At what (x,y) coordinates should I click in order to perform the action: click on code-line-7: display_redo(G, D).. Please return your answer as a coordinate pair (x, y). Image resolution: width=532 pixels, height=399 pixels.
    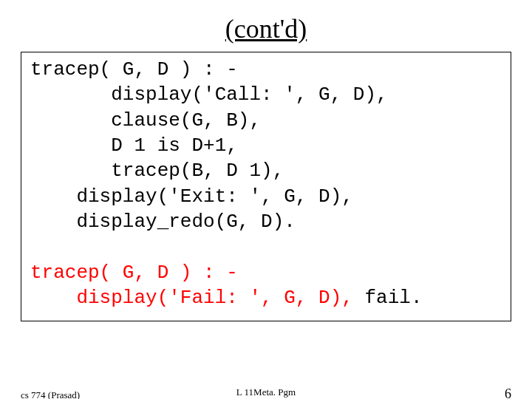
    Looking at the image, I should click on (163, 222).